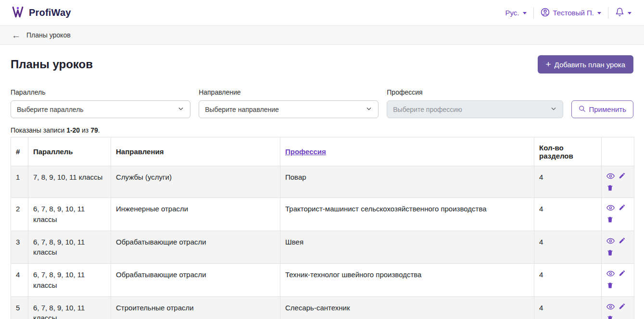 The height and width of the screenshot is (319, 644). Describe the element at coordinates (516, 12) in the screenshot. I see `language-dropdown: Рус.` at that location.